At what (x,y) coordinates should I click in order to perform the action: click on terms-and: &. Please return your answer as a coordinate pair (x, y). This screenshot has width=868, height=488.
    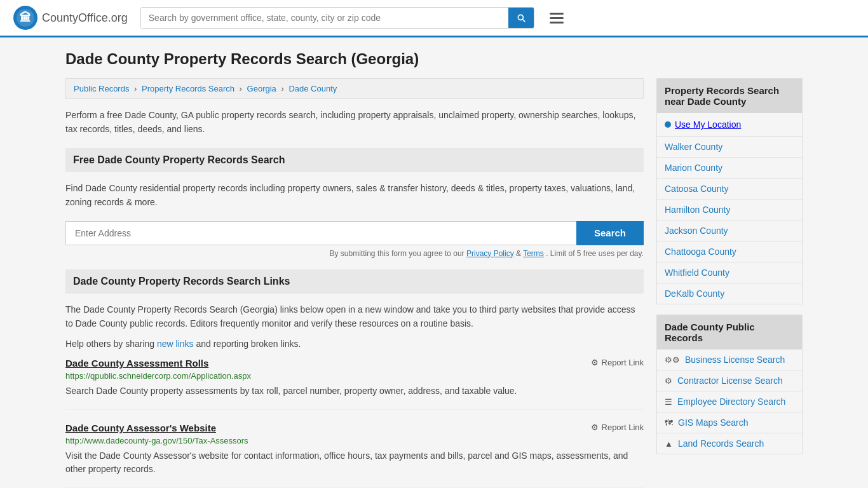
    Looking at the image, I should click on (520, 254).